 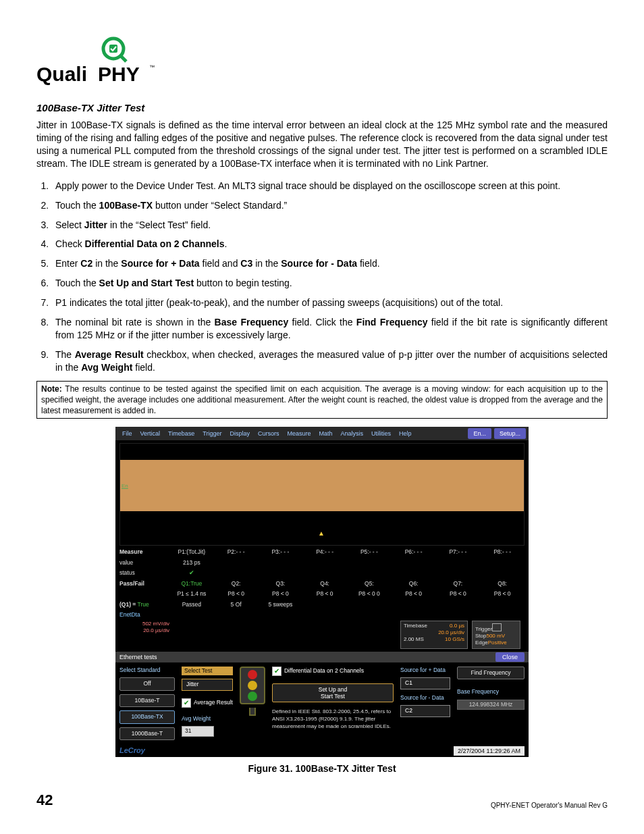 I want to click on p7-label: P7:- - -, so click(x=458, y=552).